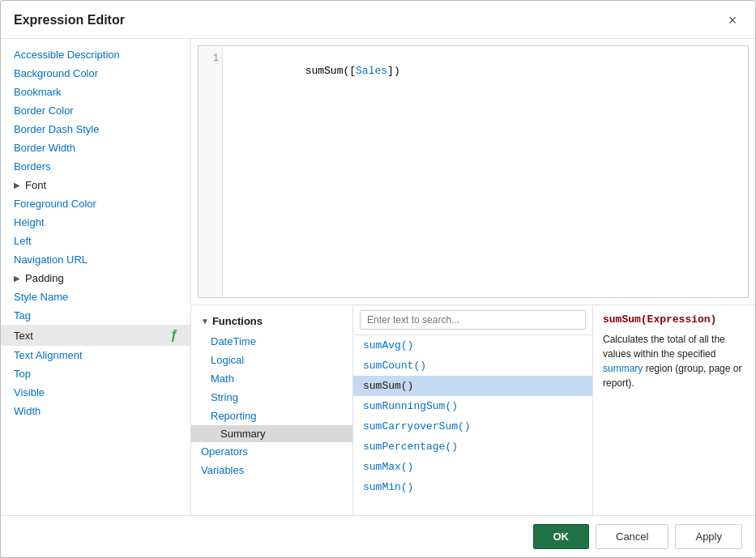  I want to click on property-label: Font, so click(36, 185).